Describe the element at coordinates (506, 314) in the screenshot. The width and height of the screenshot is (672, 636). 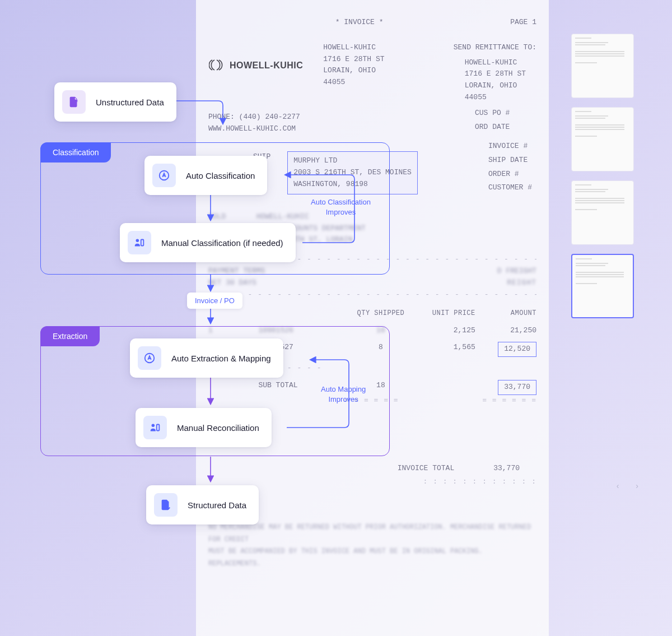
I see `col-amount: AMOUNT` at that location.